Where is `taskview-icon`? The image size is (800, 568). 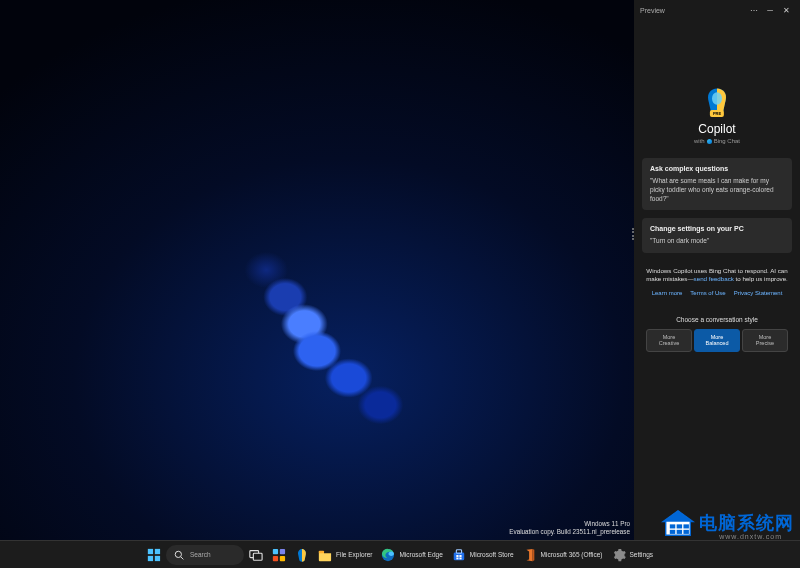
taskview-icon is located at coordinates (256, 555).